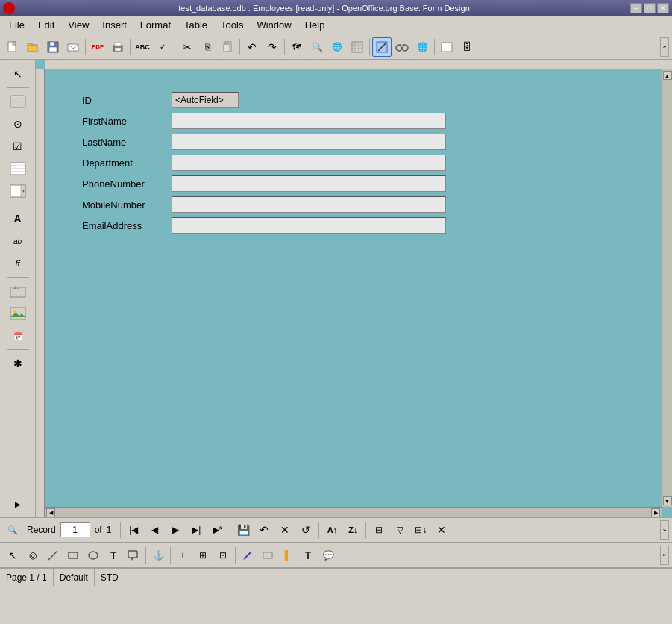 The height and width of the screenshot is (624, 672). I want to click on draw-anchor-button: ⚓, so click(158, 555).